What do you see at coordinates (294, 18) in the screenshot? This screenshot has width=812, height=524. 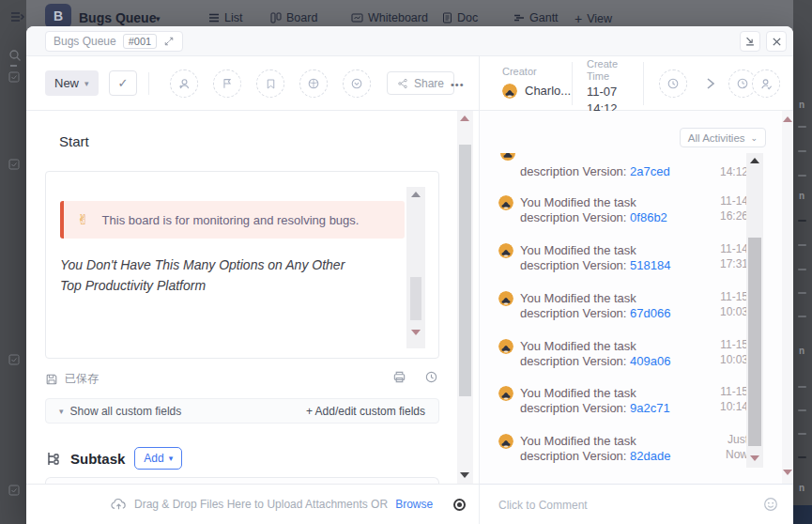 I see `tab-board: Board` at bounding box center [294, 18].